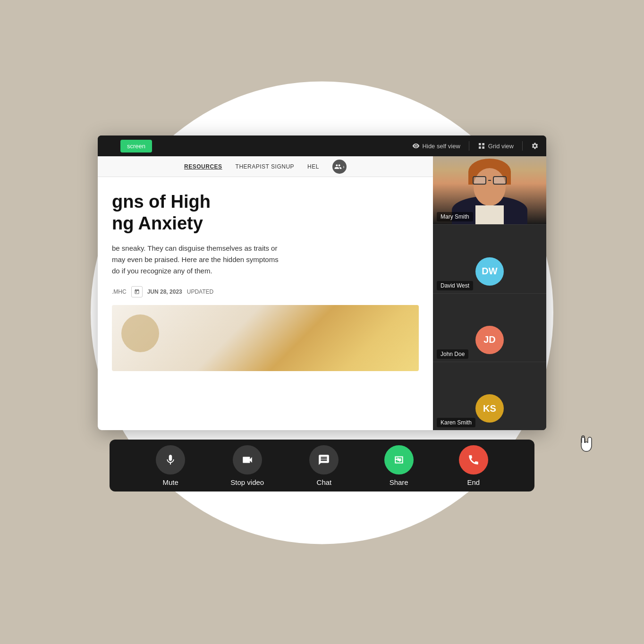  I want to click on nav-help: HEL, so click(314, 167).